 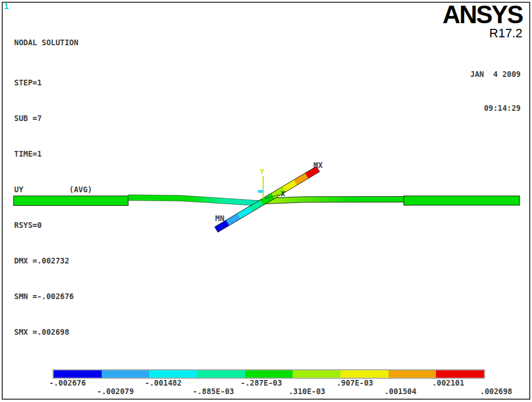 What do you see at coordinates (195, 201) in the screenshot?
I see `beam-left-thin-segment` at bounding box center [195, 201].